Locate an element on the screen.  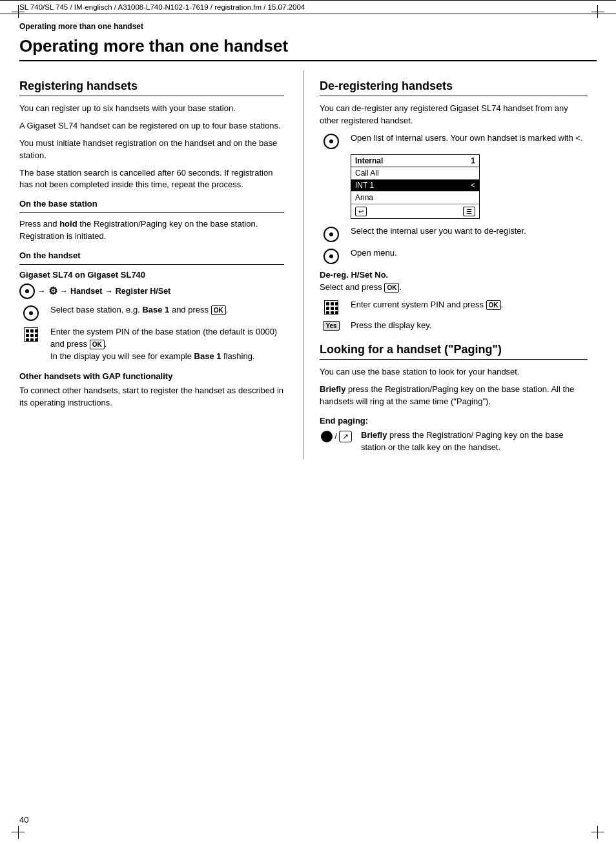
screen-row-int1: INT 1 < is located at coordinates (415, 186).